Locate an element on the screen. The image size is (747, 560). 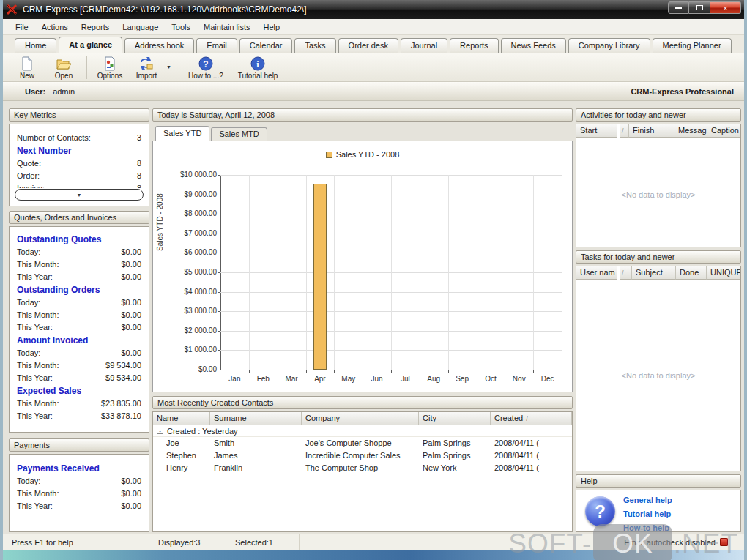
y-tick-label: $3 000.00 is located at coordinates (185, 310).